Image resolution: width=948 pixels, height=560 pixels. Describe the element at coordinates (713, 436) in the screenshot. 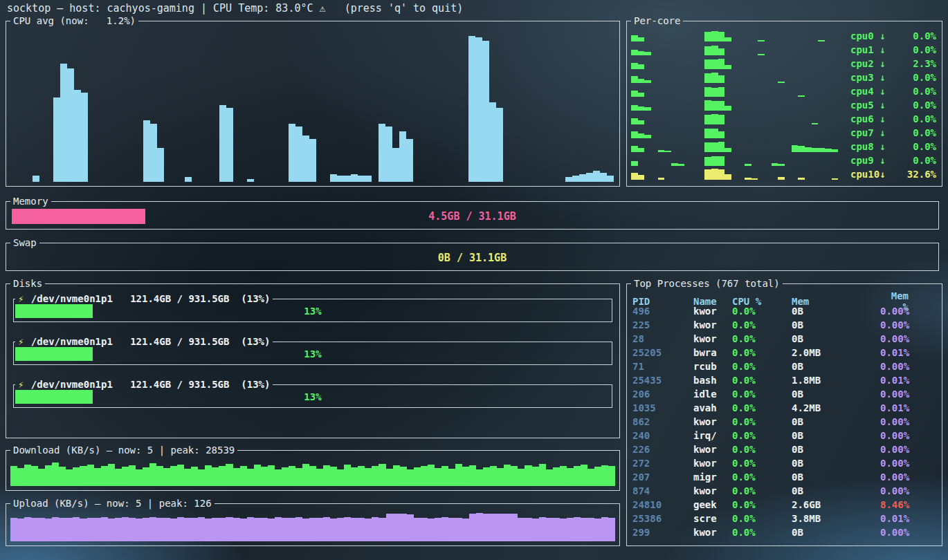

I see `process-name: irq/` at that location.